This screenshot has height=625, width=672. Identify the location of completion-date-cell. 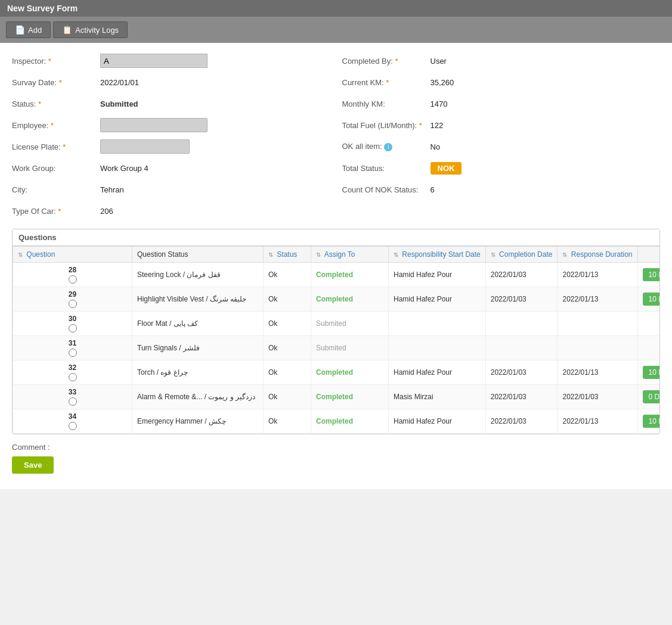
(597, 324).